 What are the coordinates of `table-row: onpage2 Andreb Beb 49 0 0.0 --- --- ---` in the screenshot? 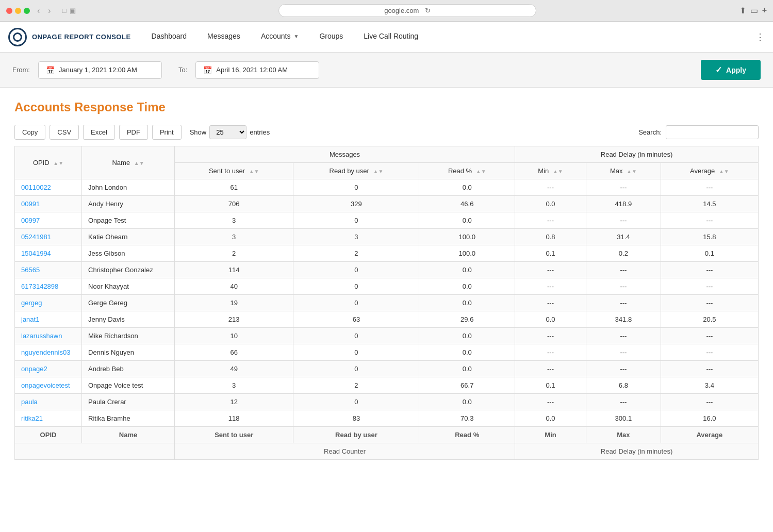 It's located at (387, 369).